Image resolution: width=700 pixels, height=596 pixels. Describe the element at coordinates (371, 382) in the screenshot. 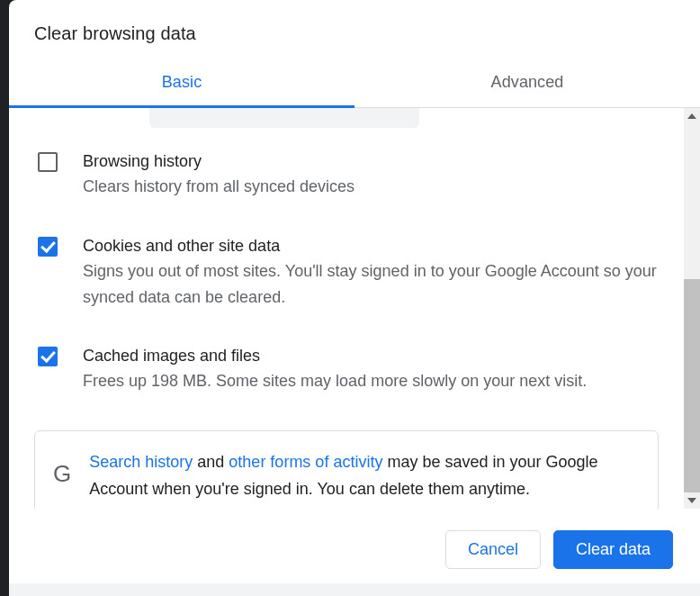

I see `option-desc-cached: Frees up 198 MB. Some sites may load mor…` at that location.